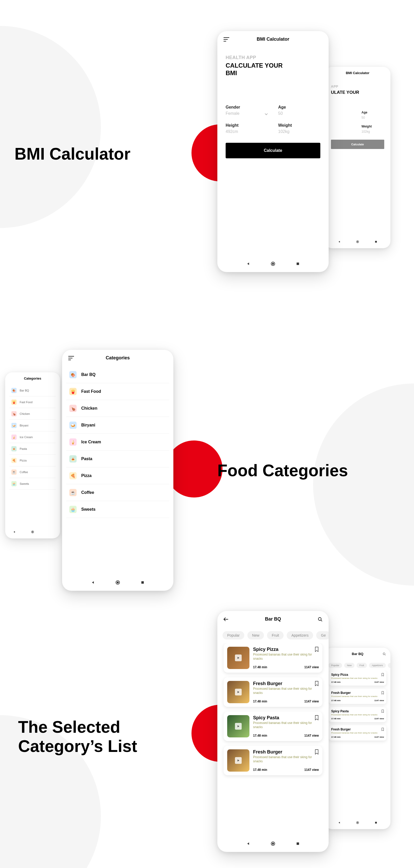  Describe the element at coordinates (86, 476) in the screenshot. I see `category-name: Pizza` at that location.